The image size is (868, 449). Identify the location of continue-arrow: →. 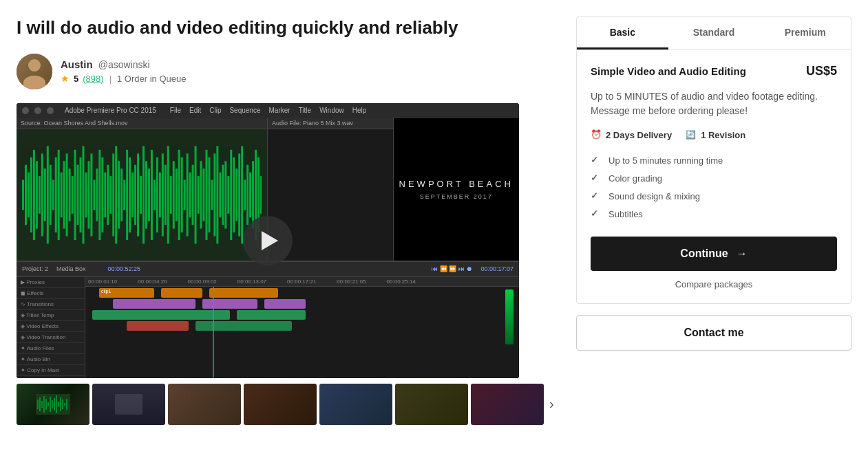
(742, 254).